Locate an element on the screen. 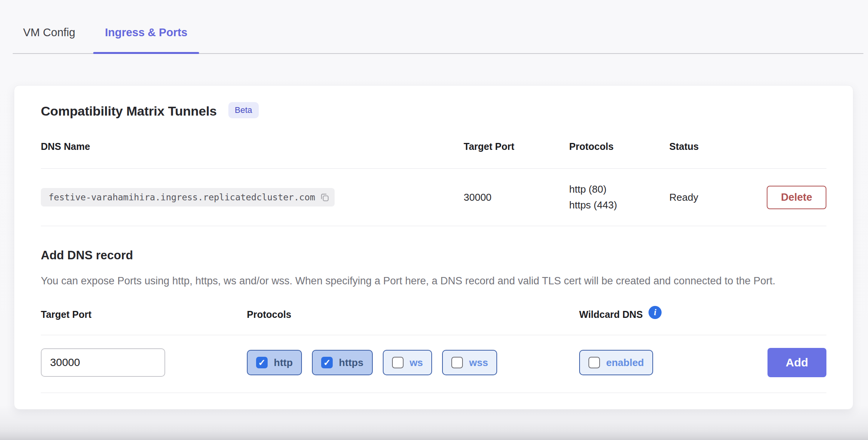  row-target-port: 30000 is located at coordinates (516, 197).